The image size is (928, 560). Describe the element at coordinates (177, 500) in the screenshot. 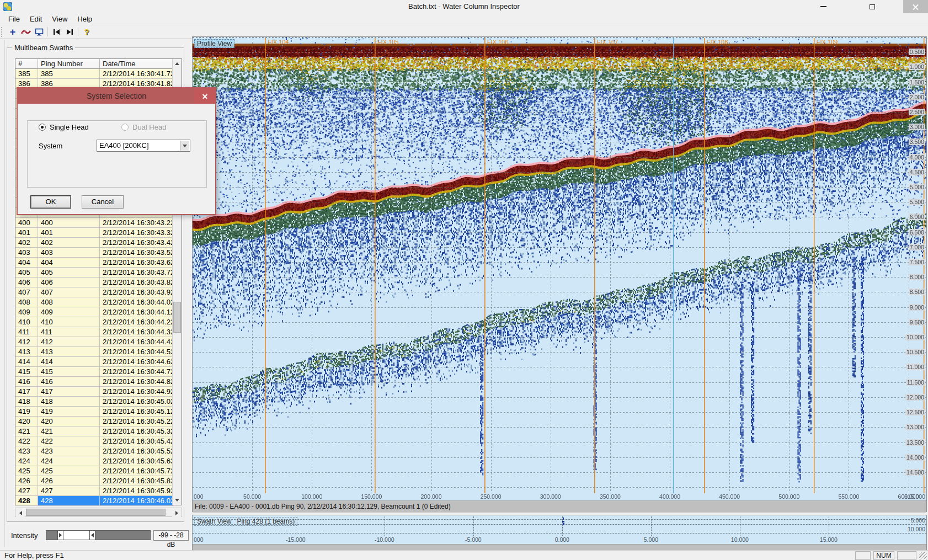

I see `arrow-down-icon` at that location.